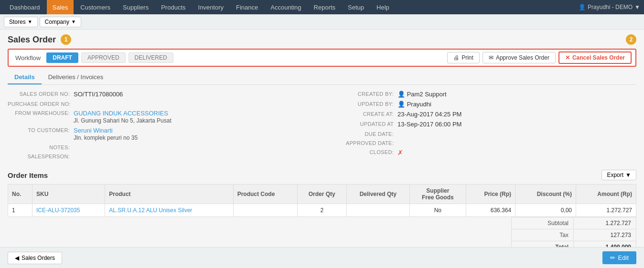 This screenshot has width=644, height=268. Describe the element at coordinates (605, 235) in the screenshot. I see `tax-value: 127.273` at that location.